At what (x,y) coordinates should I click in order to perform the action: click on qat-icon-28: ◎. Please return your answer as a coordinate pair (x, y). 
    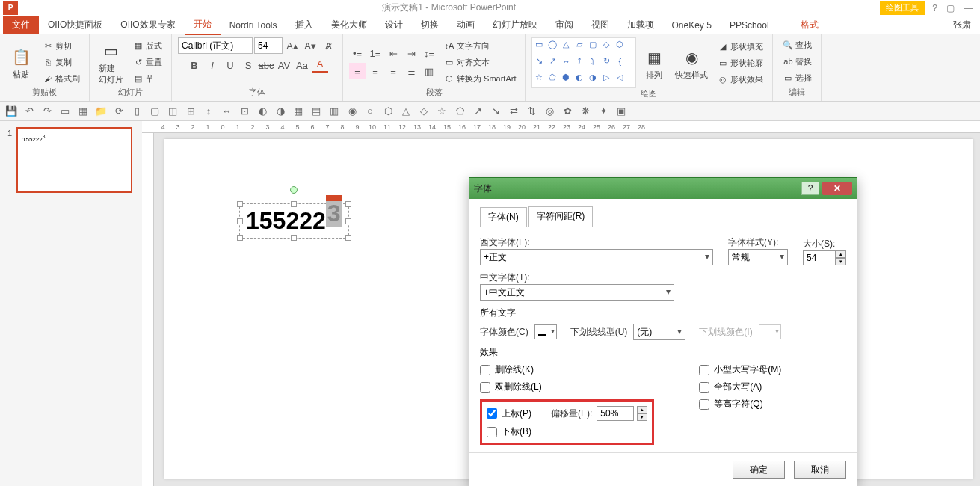
    Looking at the image, I should click on (549, 111).